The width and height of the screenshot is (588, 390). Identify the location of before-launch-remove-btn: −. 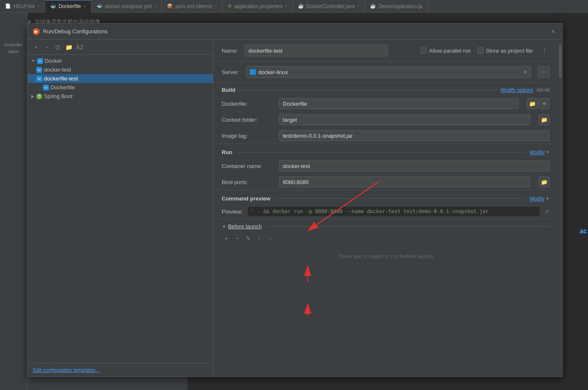
(237, 238).